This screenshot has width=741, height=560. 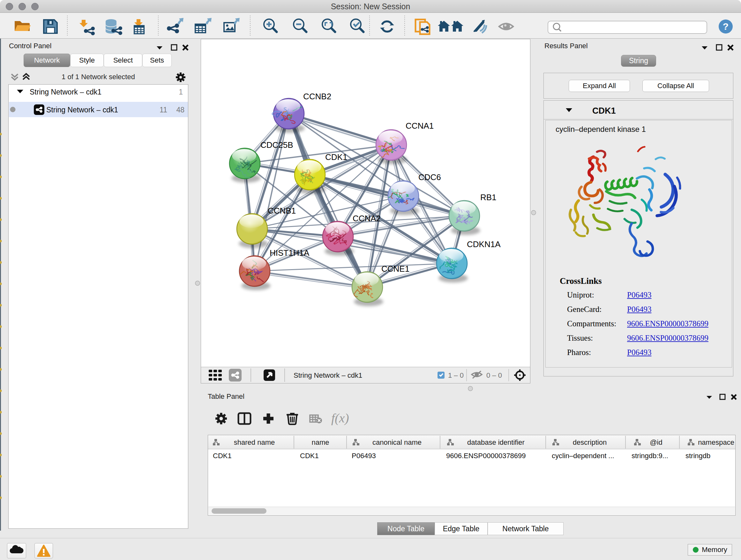 What do you see at coordinates (282, 210) in the screenshot?
I see `svg-text: CCNB1` at bounding box center [282, 210].